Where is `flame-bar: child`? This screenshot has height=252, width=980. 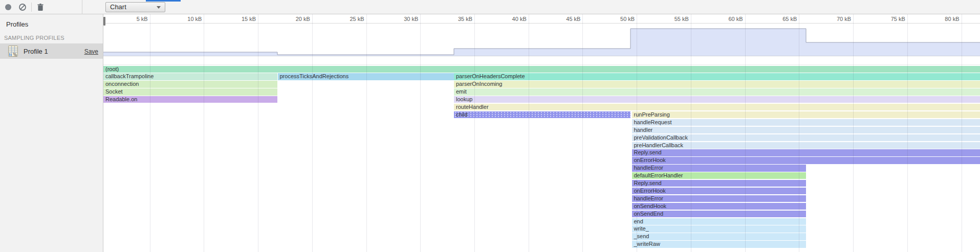 flame-bar: child is located at coordinates (542, 114).